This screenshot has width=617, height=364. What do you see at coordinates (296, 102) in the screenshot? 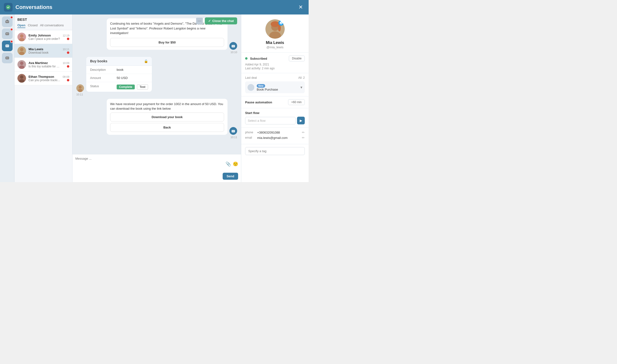
I see `pause-button: +60 min` at bounding box center [296, 102].